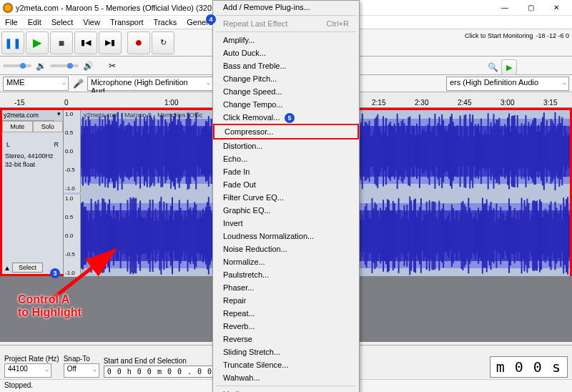 This screenshot has height=392, width=572. Describe the element at coordinates (27, 268) in the screenshot. I see `track-select-button: Select` at that location.